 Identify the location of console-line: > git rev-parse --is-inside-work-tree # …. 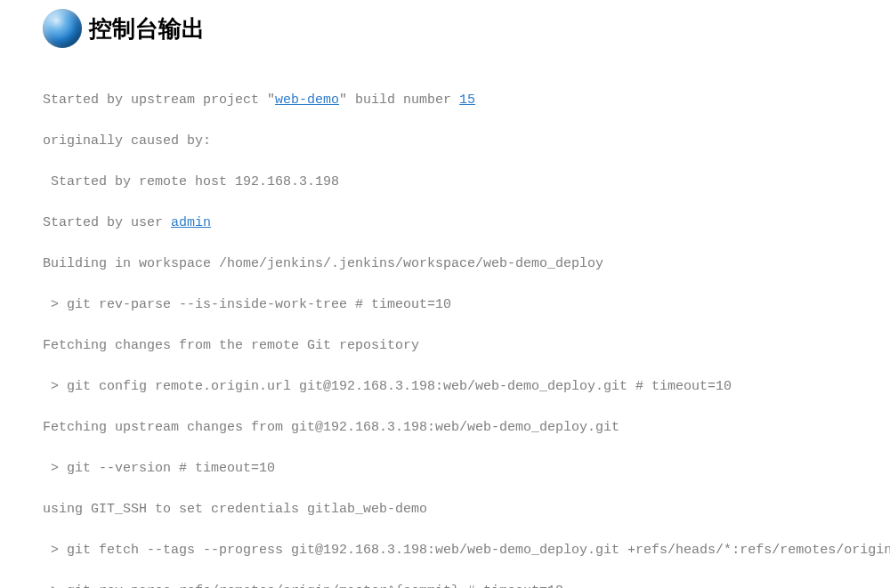
(466, 304).